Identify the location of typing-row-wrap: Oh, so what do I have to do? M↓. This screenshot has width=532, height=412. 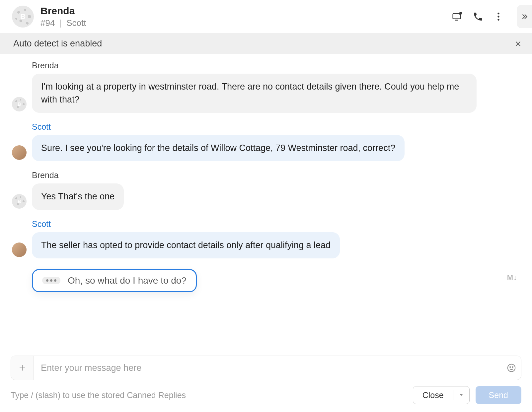
(266, 278).